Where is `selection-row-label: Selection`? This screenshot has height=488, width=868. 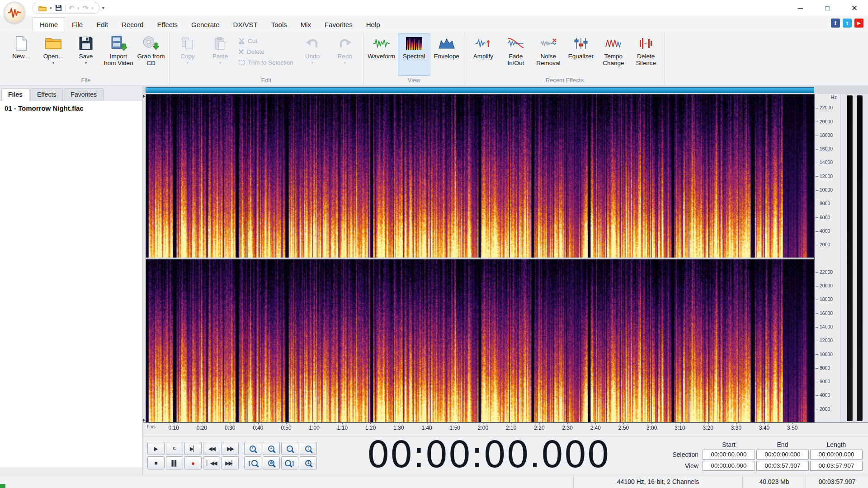
selection-row-label: Selection is located at coordinates (680, 455).